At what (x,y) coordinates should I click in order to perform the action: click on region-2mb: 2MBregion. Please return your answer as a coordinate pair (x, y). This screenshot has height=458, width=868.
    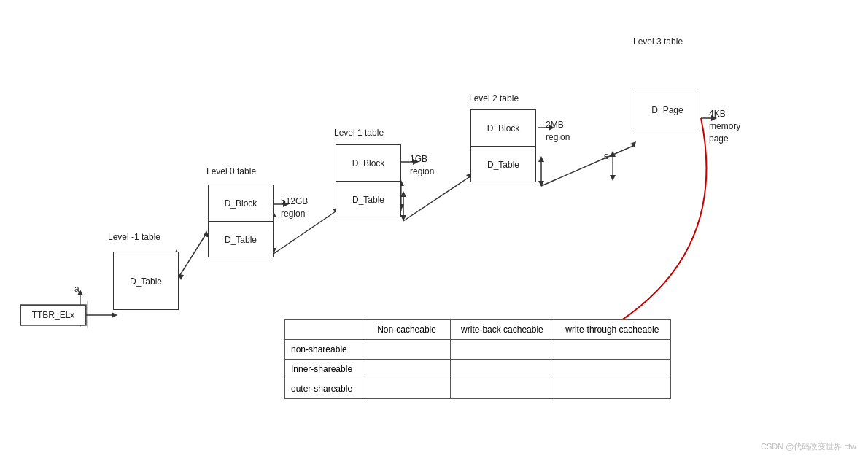
    Looking at the image, I should click on (557, 131).